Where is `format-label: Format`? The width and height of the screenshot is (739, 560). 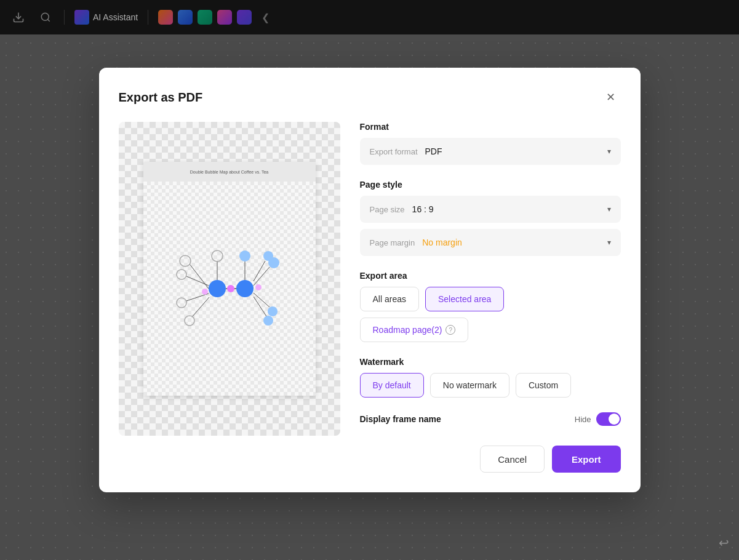 format-label: Format is located at coordinates (490, 127).